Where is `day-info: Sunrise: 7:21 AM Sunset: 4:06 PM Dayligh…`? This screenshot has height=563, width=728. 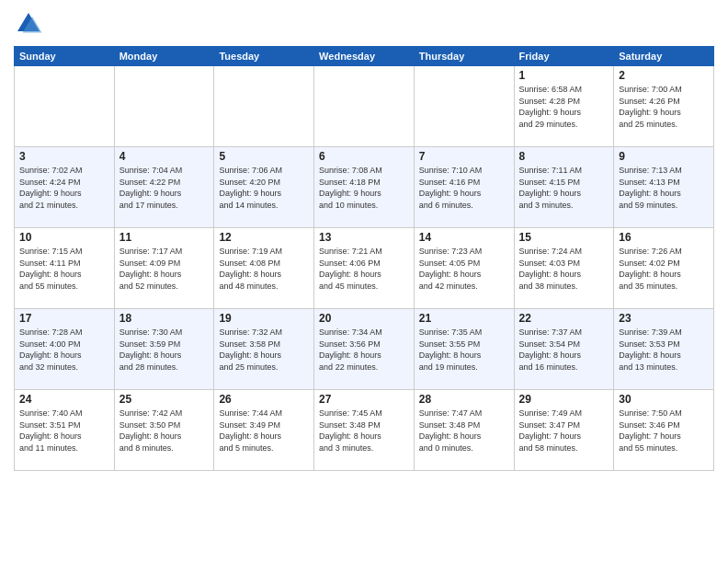 day-info: Sunrise: 7:21 AM Sunset: 4:06 PM Dayligh… is located at coordinates (364, 269).